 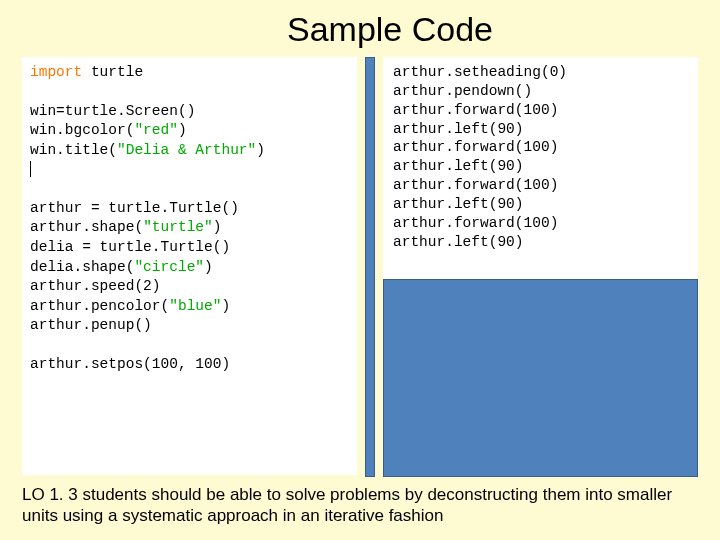 What do you see at coordinates (190, 112) in the screenshot?
I see `code-line: win=turtle.Screen()` at bounding box center [190, 112].